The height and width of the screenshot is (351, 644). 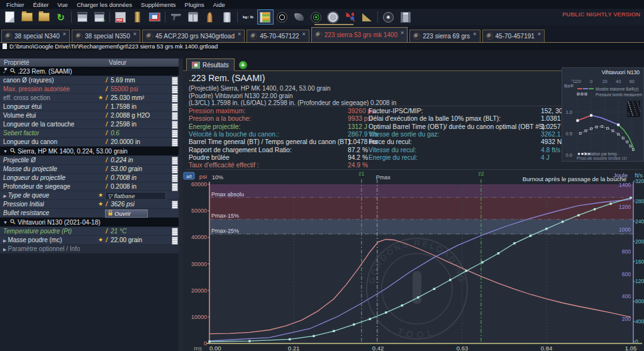 I want to click on menu-item-plugins: Plugins, so click(x=195, y=5).